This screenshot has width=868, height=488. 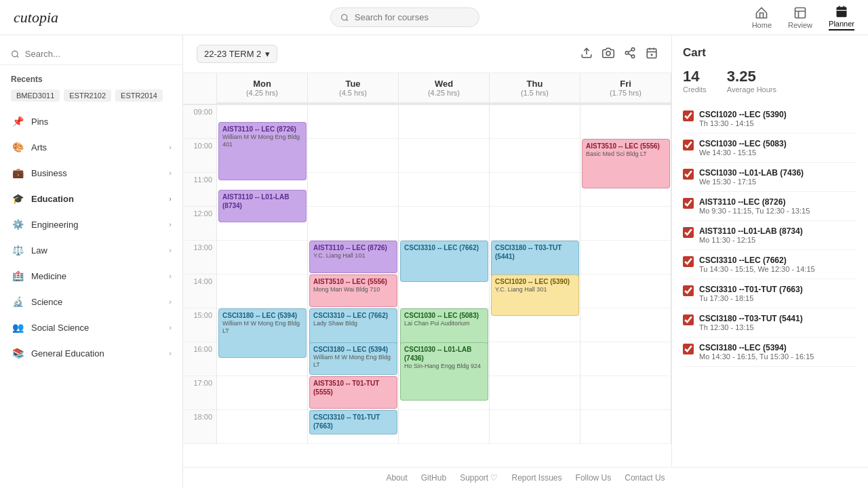 I want to click on sidebar-item-pins: 📌 Pins, so click(x=91, y=121).